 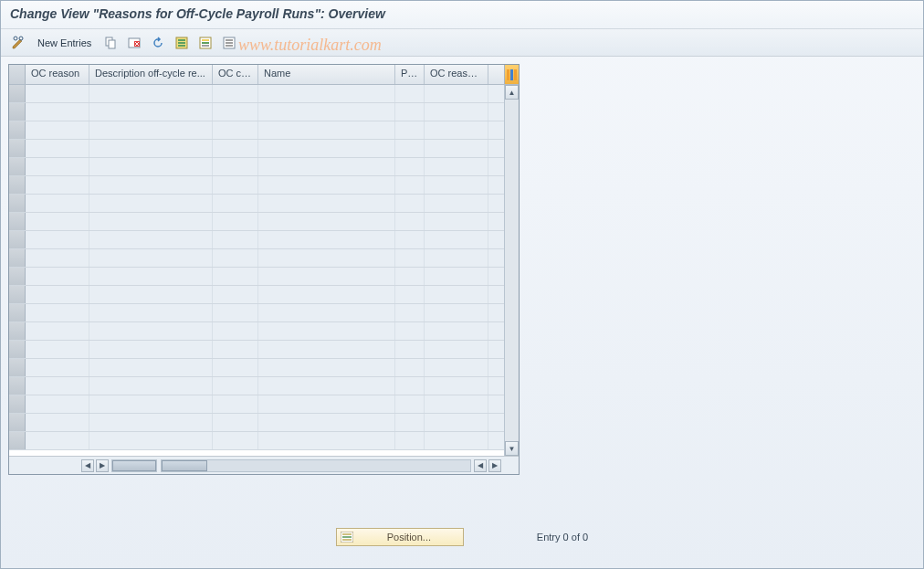 I want to click on hscroll-track, so click(x=316, y=466).